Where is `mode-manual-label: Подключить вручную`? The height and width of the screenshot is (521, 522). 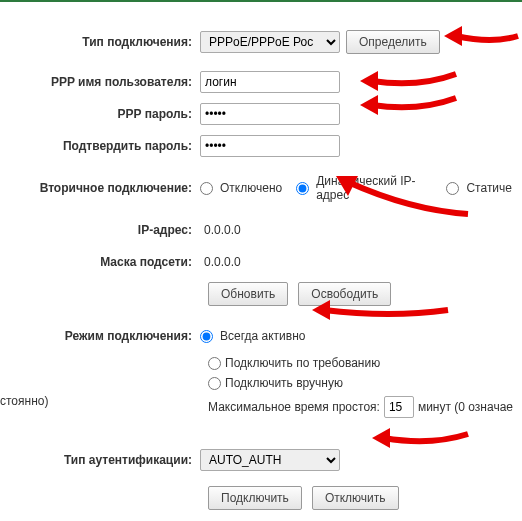
mode-manual-label: Подключить вручную is located at coordinates (284, 383).